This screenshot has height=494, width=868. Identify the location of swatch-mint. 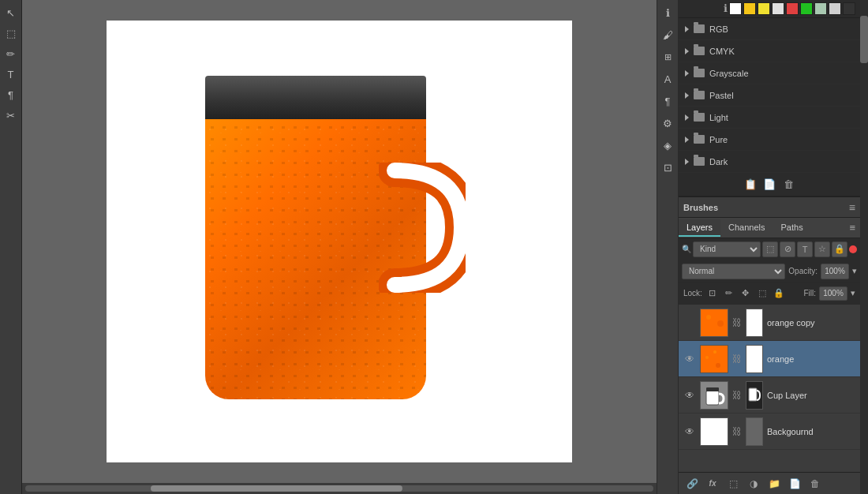
(821, 9).